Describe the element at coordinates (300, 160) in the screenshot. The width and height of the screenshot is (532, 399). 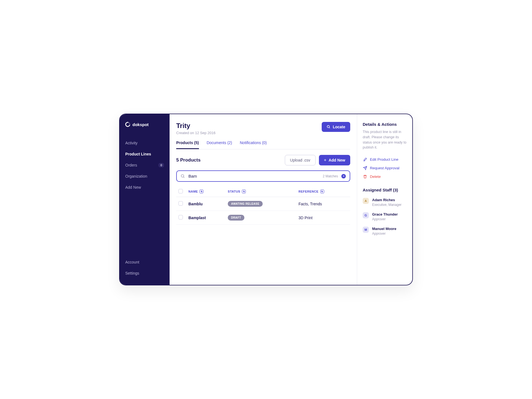
I see `upload-csv-button: Upload .csv` at that location.